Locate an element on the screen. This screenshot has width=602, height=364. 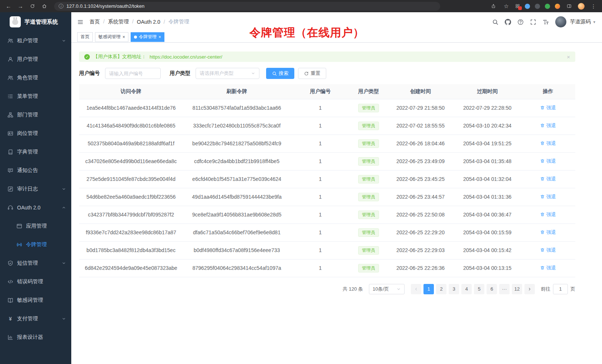
search-button: 搜索 is located at coordinates (280, 73).